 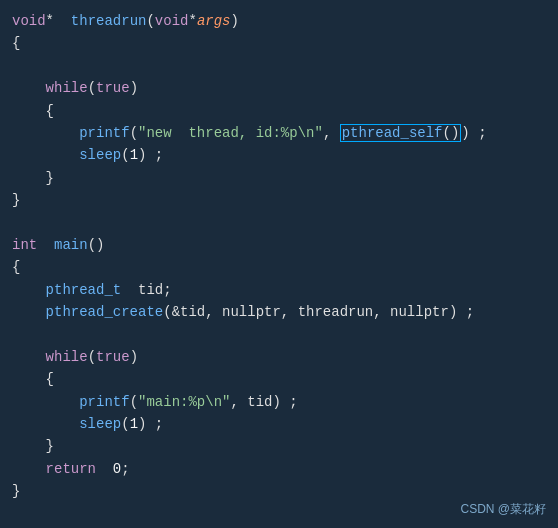 I want to click on code-line-14: pthread_create(&tid, nullptr, threadrun,…, so click(x=279, y=312).